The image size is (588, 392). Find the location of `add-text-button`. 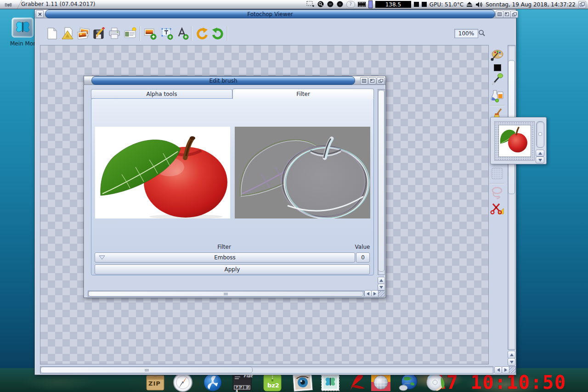

add-text-button is located at coordinates (182, 34).